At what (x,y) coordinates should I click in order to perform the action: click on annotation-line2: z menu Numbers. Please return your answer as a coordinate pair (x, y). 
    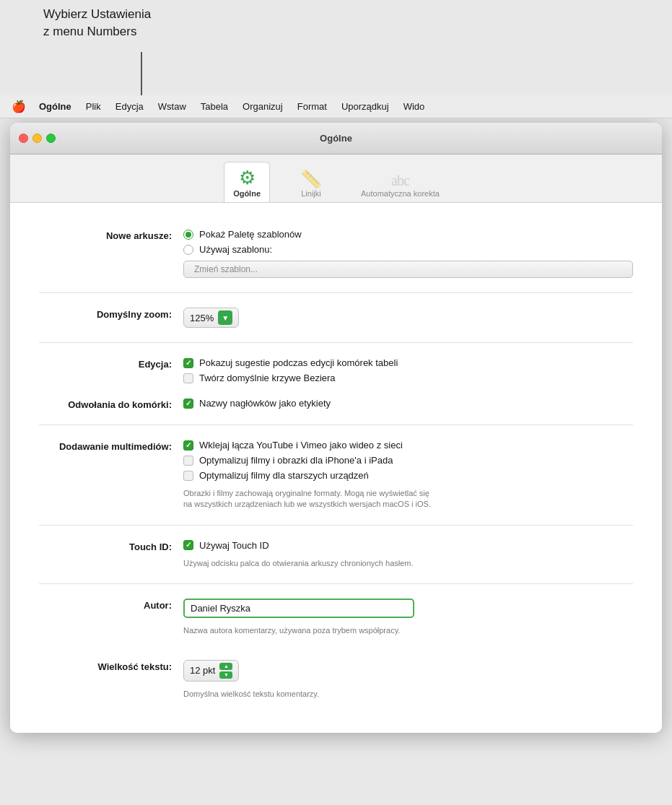
    Looking at the image, I should click on (97, 32).